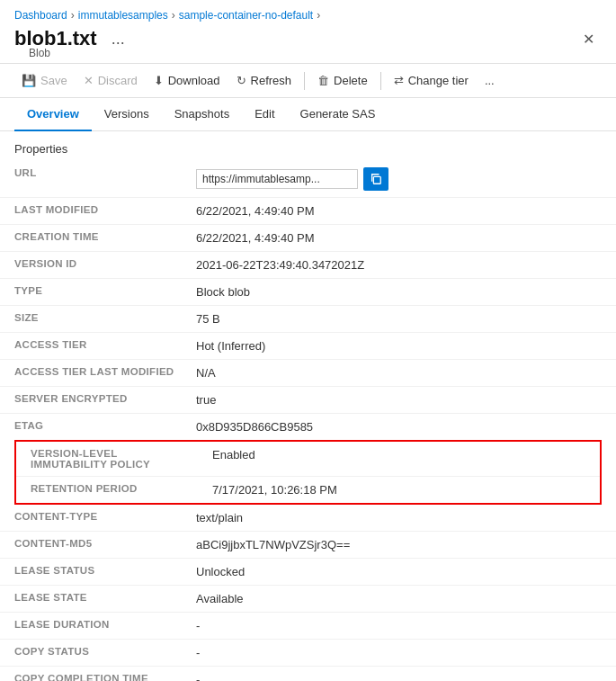  Describe the element at coordinates (56, 39) in the screenshot. I see `page-title: blob1.txt` at that location.